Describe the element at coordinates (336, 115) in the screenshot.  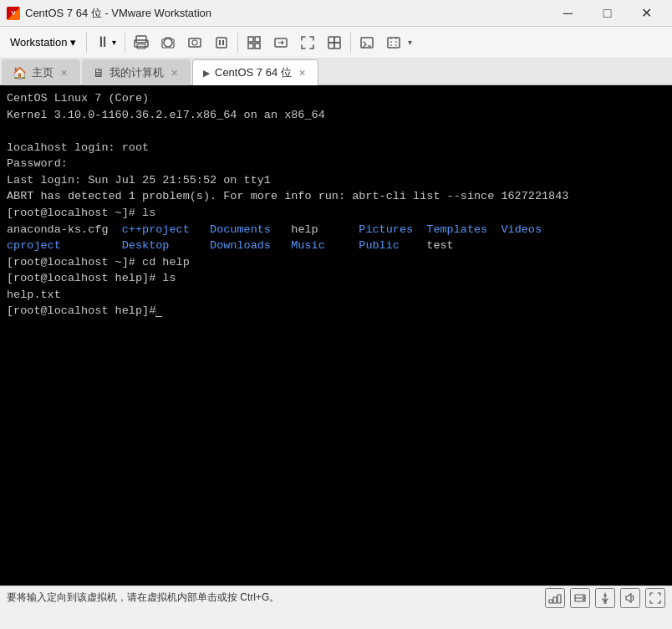
I see `terminal-line-1: Kernel 3.10.0-1160.36.2.el7.x86_64 on an…` at that location.